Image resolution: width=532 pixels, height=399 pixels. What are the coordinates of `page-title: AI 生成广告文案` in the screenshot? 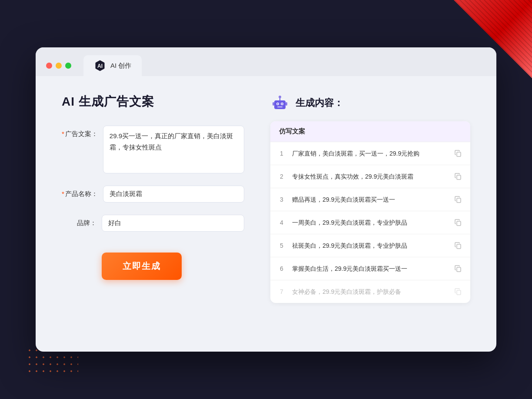 It's located at (153, 102).